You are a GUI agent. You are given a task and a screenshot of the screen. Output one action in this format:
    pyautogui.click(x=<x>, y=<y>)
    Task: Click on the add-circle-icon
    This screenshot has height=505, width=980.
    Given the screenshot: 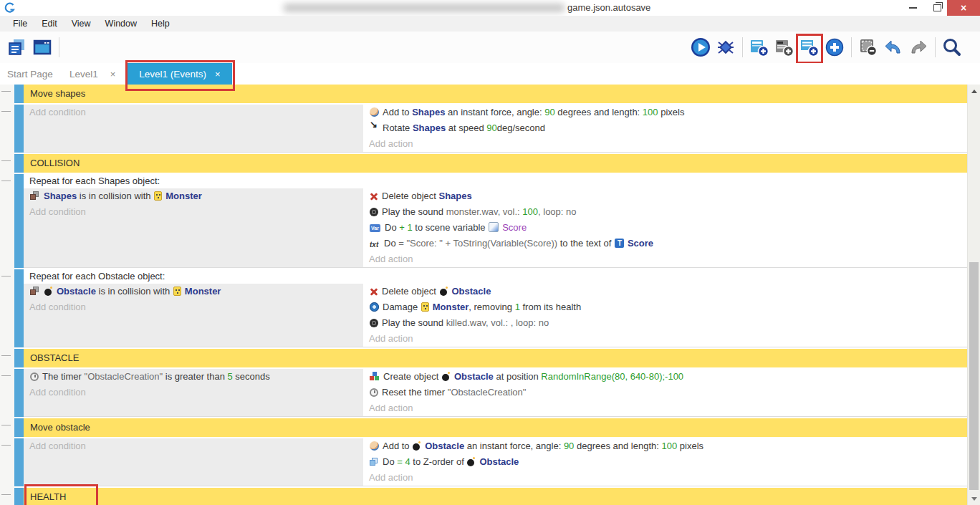 What is the action you would take?
    pyautogui.click(x=835, y=47)
    